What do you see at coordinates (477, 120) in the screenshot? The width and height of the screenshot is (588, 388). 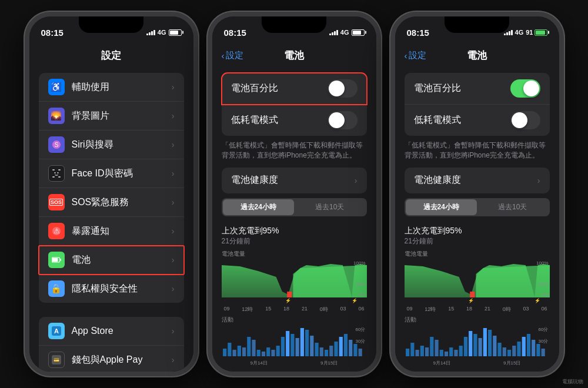 I see `low-power-row-3: 低耗電模式` at bounding box center [477, 120].